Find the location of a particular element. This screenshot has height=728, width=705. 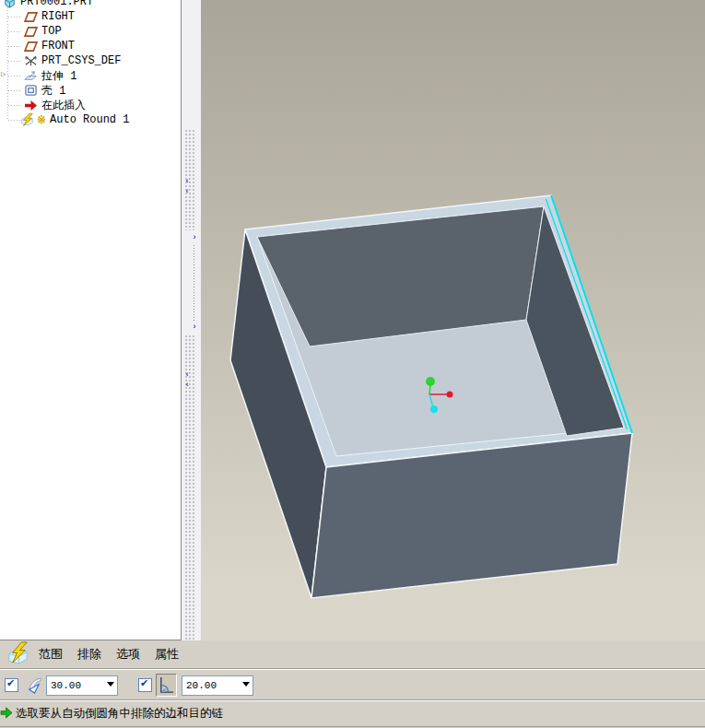

convex-radius-checkbox is located at coordinates (11, 686).